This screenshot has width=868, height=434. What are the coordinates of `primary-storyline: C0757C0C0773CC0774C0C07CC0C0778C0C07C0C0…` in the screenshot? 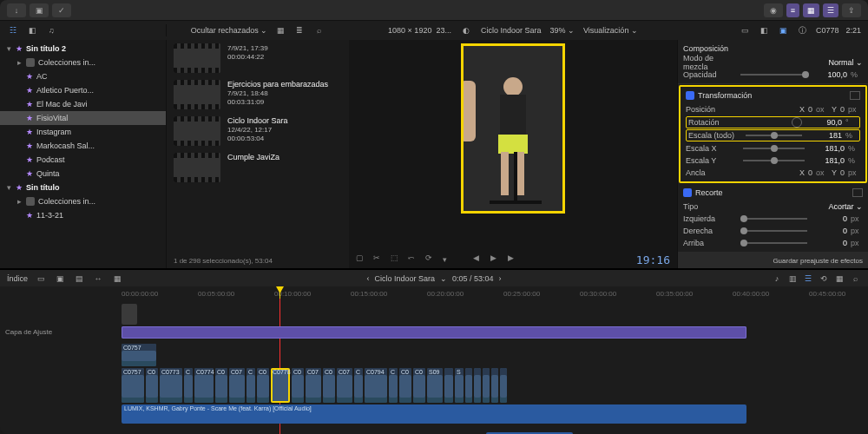 It's located at (495, 385).